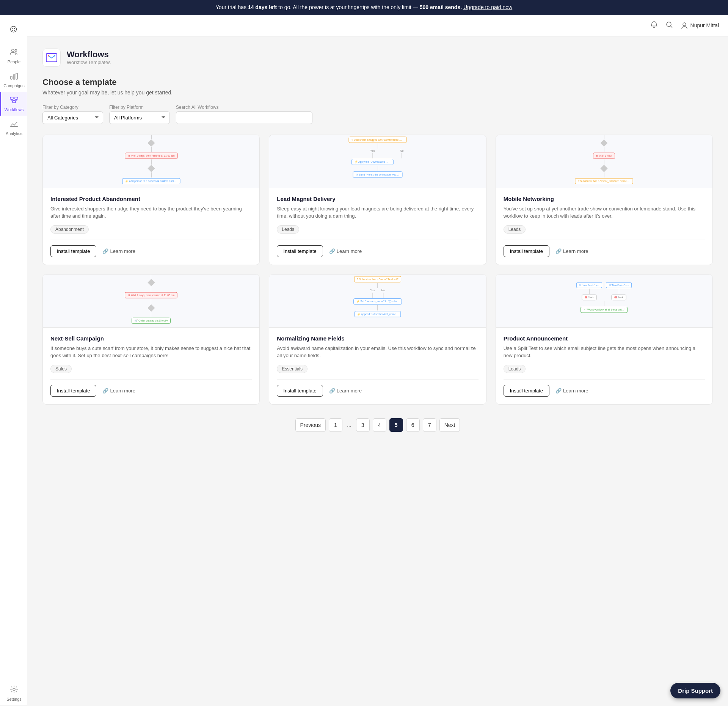  Describe the element at coordinates (700, 25) in the screenshot. I see `user-avatar: Nupur Mittal` at that location.